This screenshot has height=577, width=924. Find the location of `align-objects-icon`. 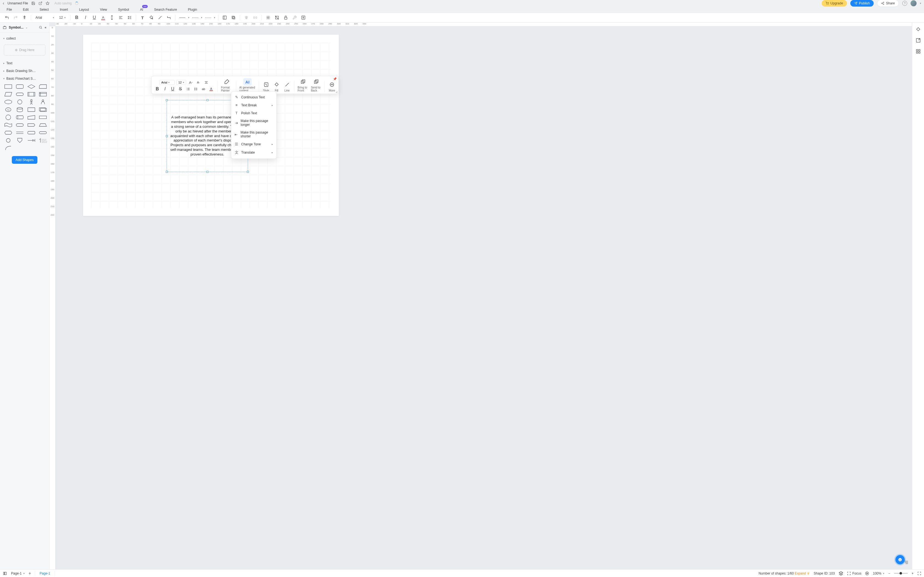

align-objects-icon is located at coordinates (247, 18).